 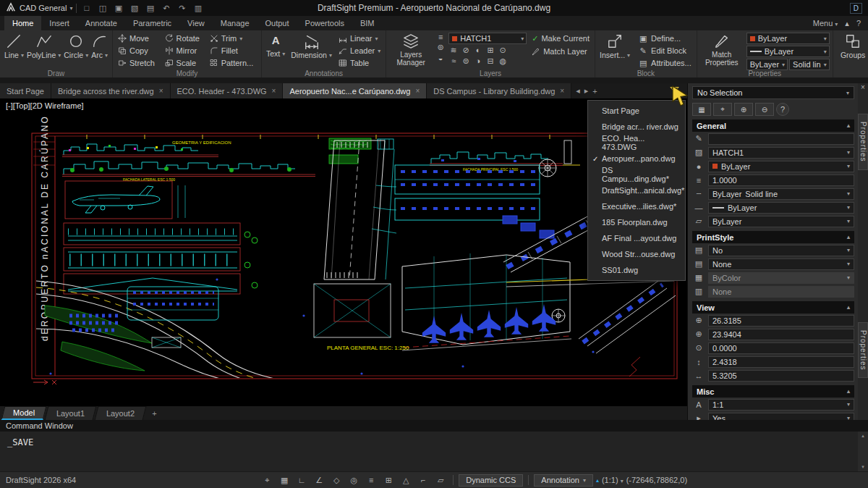 I want to click on section-view: View ▴, so click(x=773, y=307).